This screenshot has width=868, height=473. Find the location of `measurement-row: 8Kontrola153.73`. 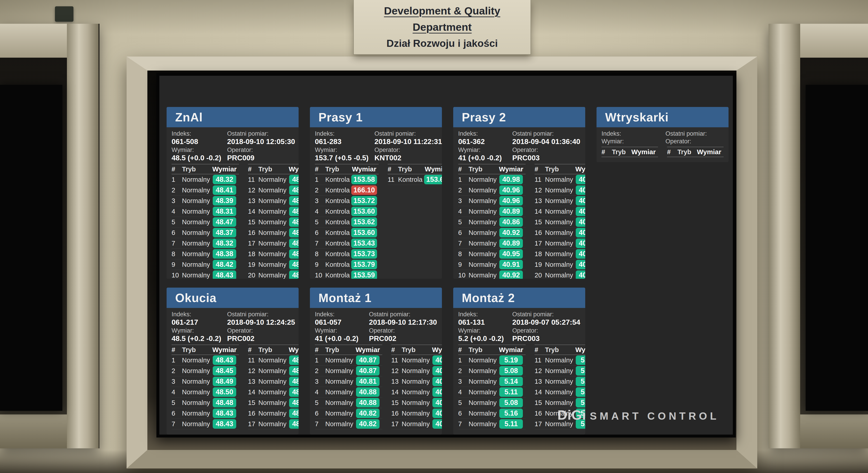

measurement-row: 8Kontrola153.73 is located at coordinates (347, 254).